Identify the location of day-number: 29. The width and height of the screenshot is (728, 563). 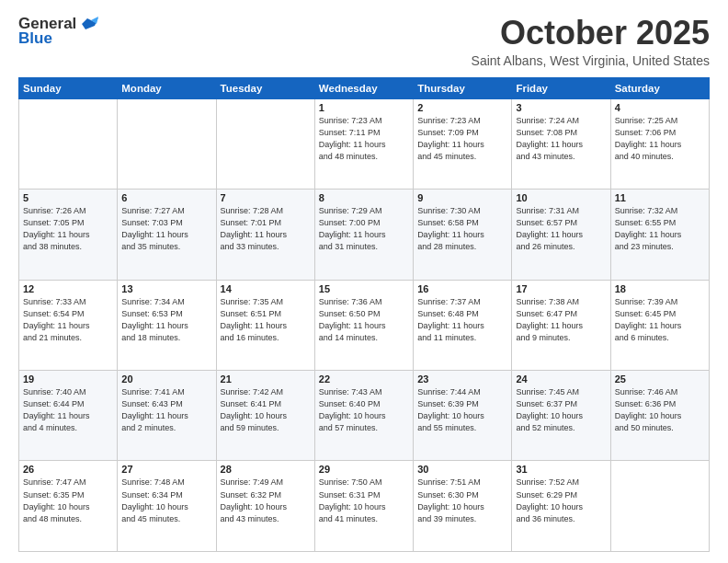
(364, 469).